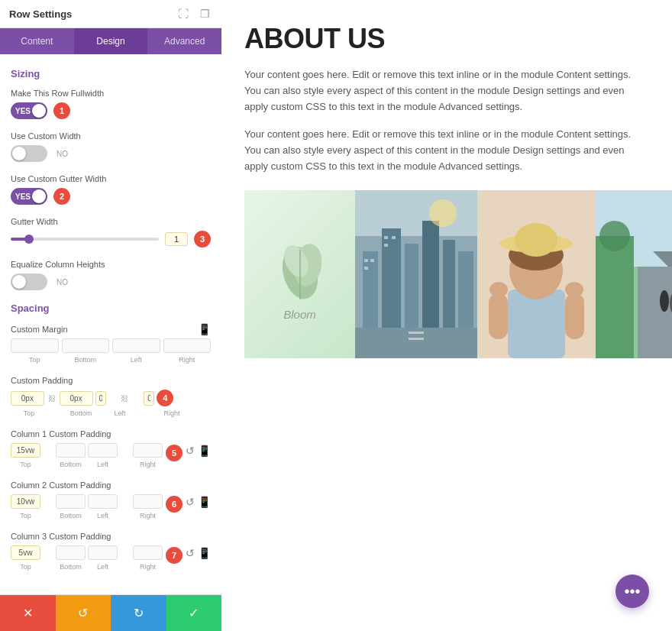 This screenshot has width=672, height=631. Describe the element at coordinates (139, 613) in the screenshot. I see `redo-button: ↻` at that location.